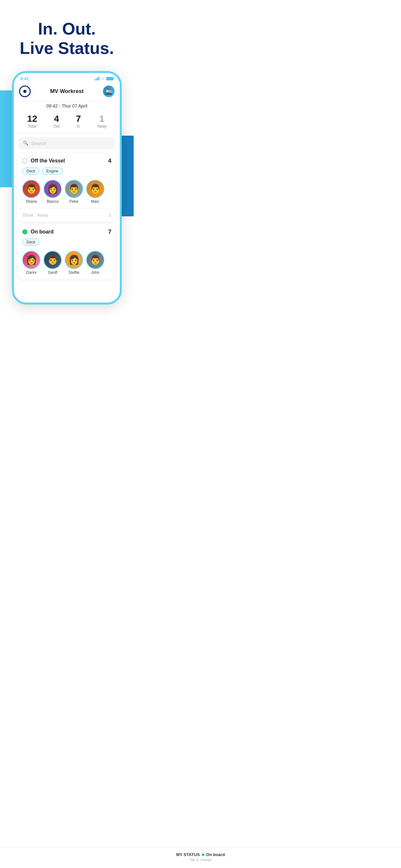 The height and width of the screenshot is (868, 401). Describe the element at coordinates (67, 123) in the screenshot. I see `stats-row: 12 Total 4 Out 7 In 1 Away` at that location.